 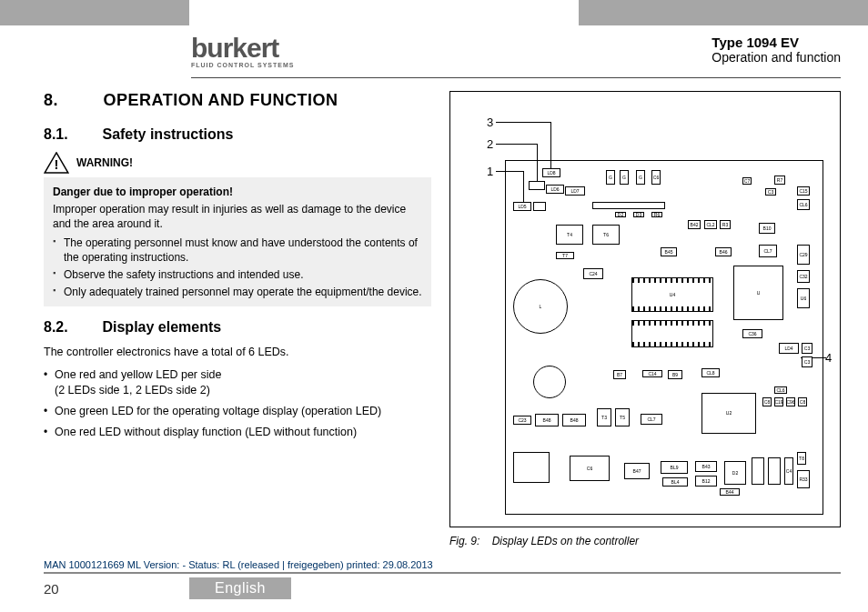 What do you see at coordinates (776, 42) in the screenshot?
I see `doc-type: Type 1094 EV` at bounding box center [776, 42].